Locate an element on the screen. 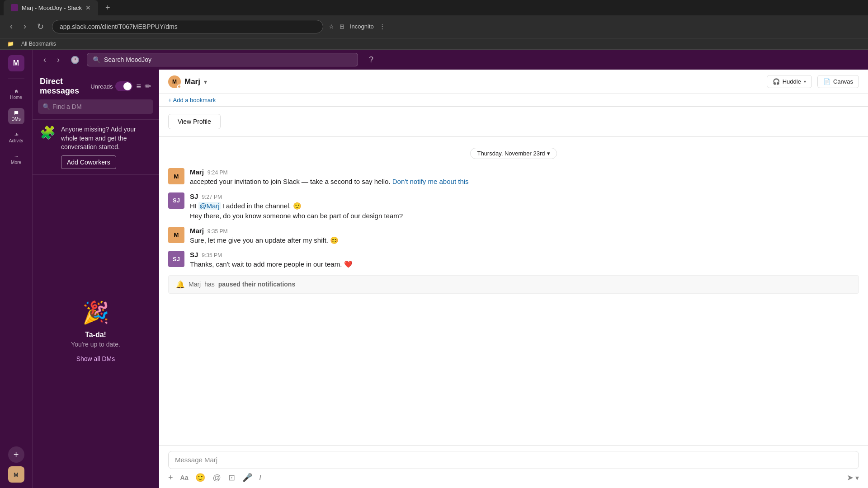  tab-close-btn: ✕ is located at coordinates (88, 8).